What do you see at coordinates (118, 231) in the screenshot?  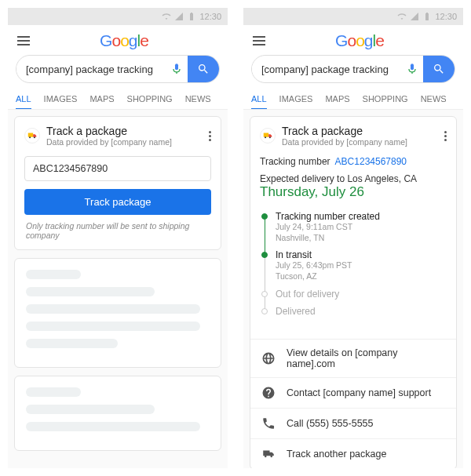 I see `disclaimer-text: Only tracking number will be sent to shi…` at bounding box center [118, 231].